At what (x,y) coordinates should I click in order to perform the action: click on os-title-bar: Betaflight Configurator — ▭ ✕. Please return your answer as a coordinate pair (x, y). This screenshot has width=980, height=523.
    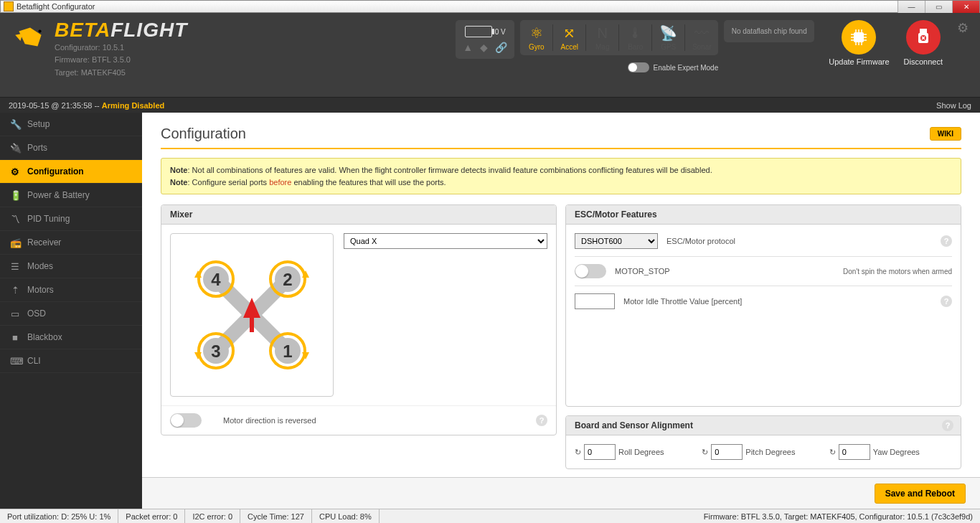
    Looking at the image, I should click on (490, 6).